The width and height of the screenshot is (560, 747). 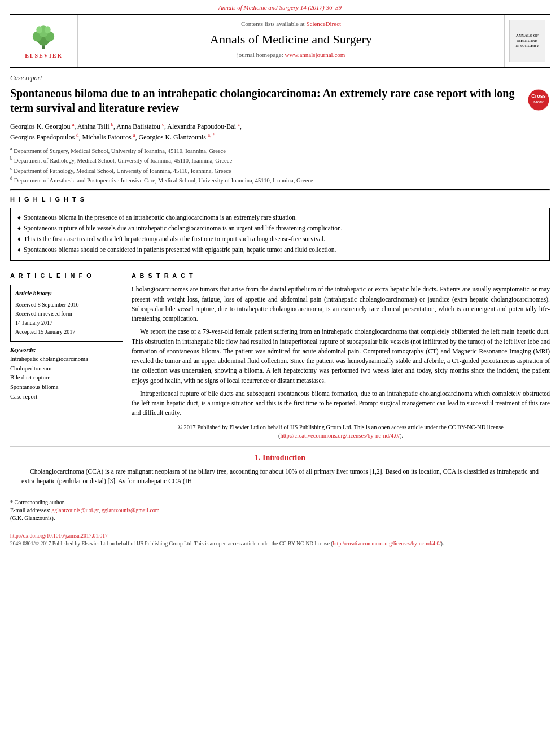 I want to click on intro-para-1: Cholangiocarcinoma (CCA) is a rare malig…, so click(x=280, y=477).